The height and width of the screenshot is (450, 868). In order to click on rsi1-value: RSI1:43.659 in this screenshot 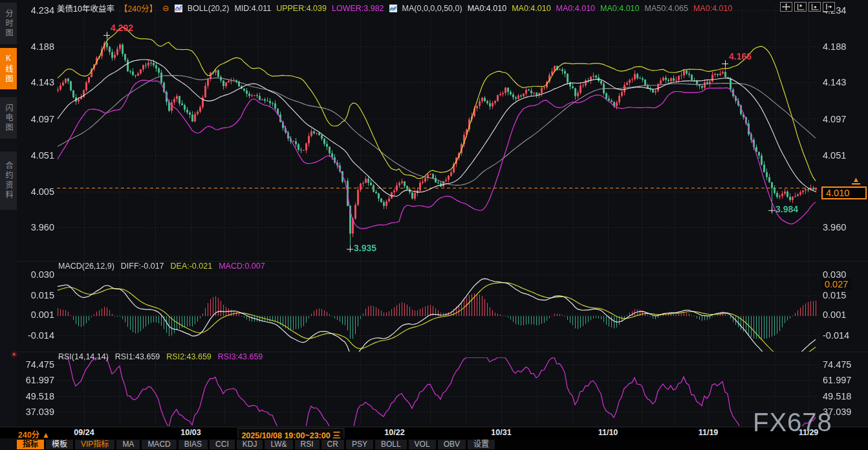, I will do `click(138, 357)`.